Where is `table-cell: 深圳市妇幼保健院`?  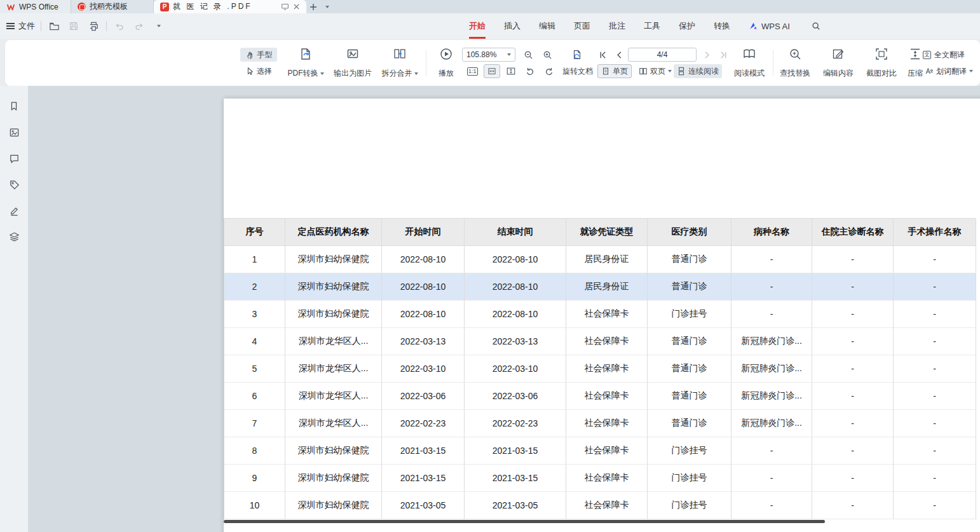 table-cell: 深圳市妇幼保健院 is located at coordinates (334, 259).